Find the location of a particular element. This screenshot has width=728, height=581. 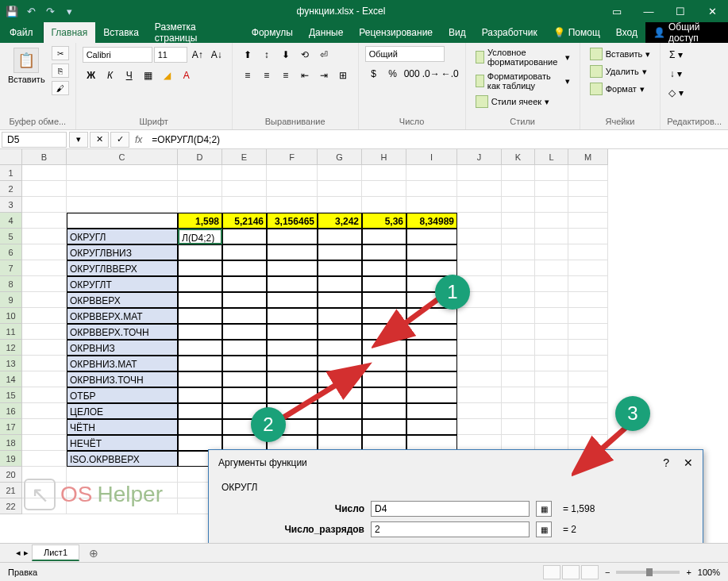

tab-page-layout: Разметка страницы is located at coordinates (195, 33).